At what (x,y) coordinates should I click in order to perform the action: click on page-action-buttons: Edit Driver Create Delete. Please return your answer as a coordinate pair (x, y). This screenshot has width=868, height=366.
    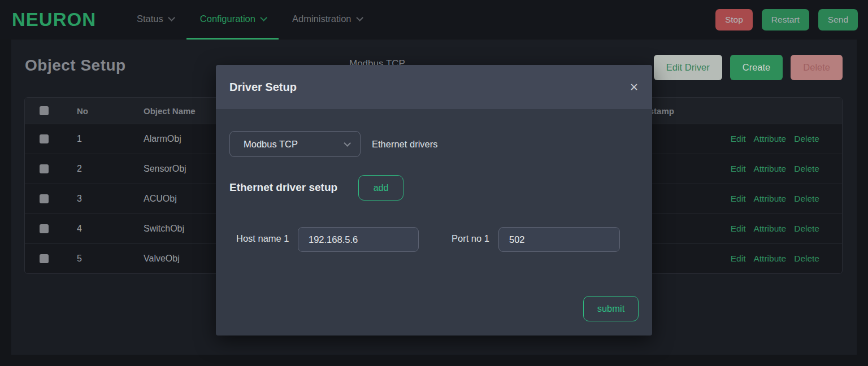
    Looking at the image, I should click on (748, 68).